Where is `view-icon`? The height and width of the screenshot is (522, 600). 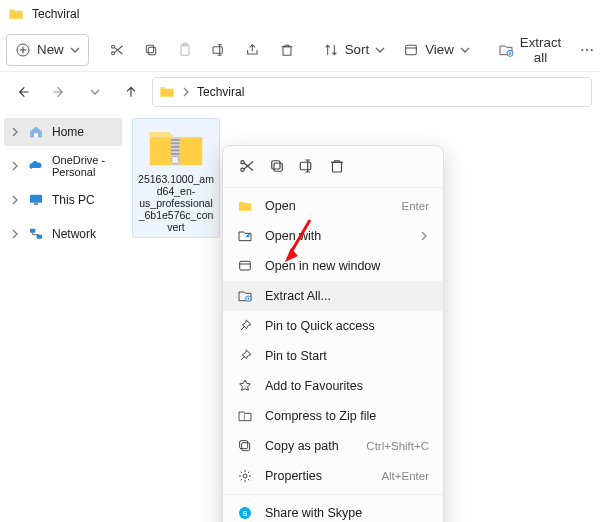 view-icon is located at coordinates (411, 50).